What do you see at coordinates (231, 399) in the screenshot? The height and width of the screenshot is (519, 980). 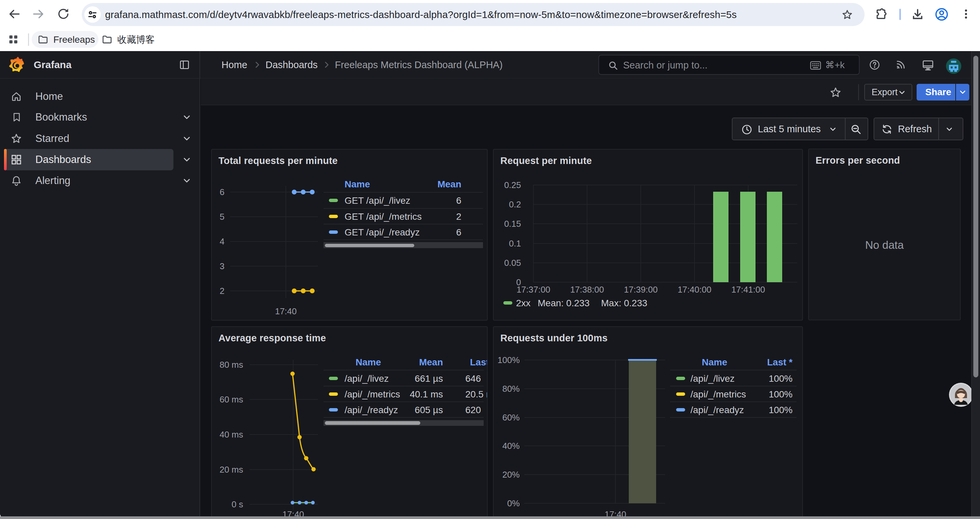 I see `svg-text: 60 ms` at bounding box center [231, 399].